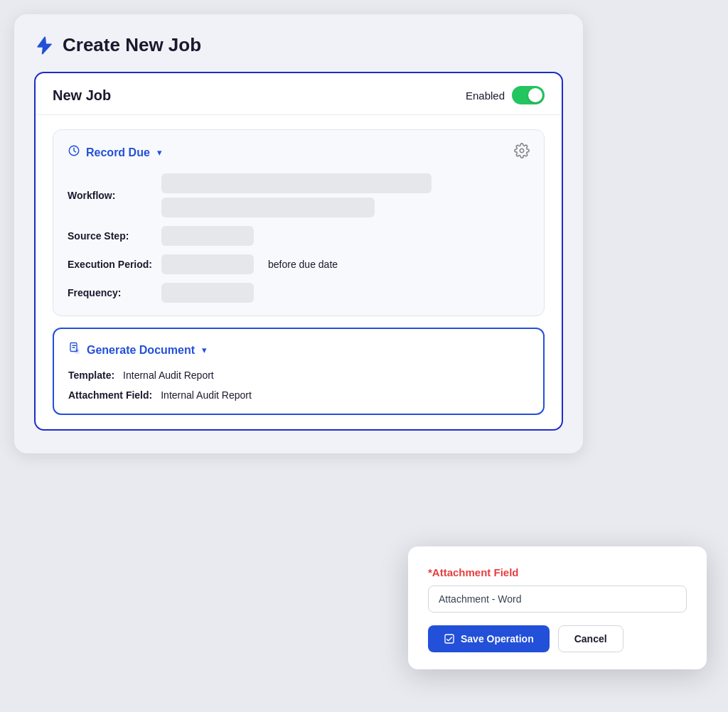 Image resolution: width=728 pixels, height=712 pixels. I want to click on before-due-date-text: before due date, so click(303, 264).